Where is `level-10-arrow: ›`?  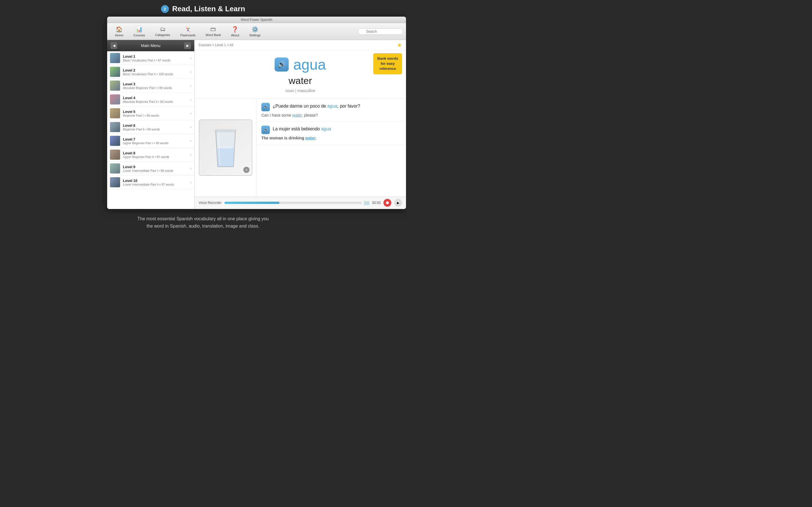 level-10-arrow: › is located at coordinates (191, 182).